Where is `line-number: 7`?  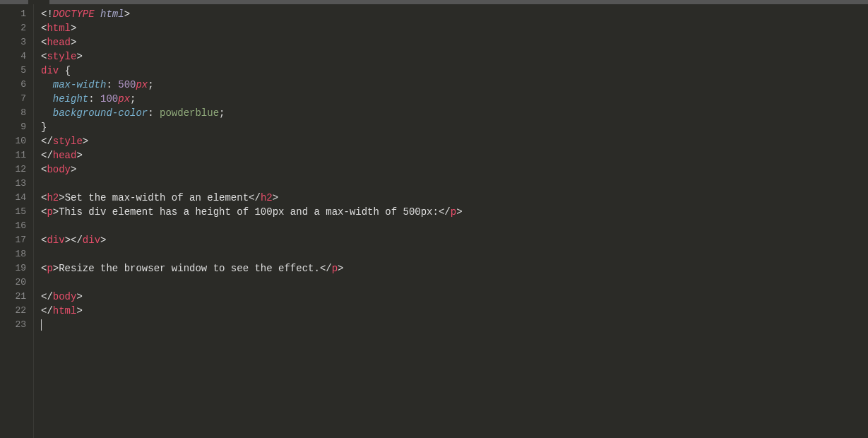
line-number: 7 is located at coordinates (17, 99).